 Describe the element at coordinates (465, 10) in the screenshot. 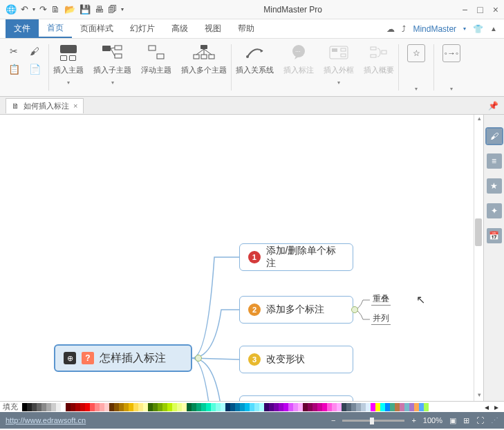

I see `minimize-button: −` at that location.